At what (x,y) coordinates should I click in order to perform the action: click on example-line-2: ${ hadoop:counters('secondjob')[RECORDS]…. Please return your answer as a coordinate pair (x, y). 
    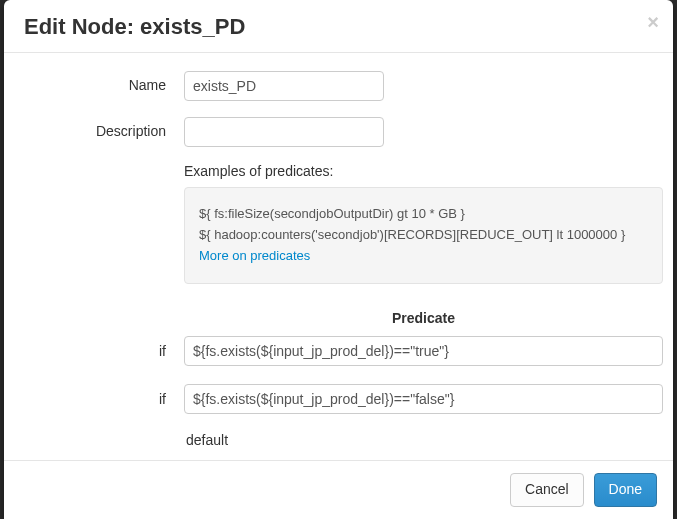
    Looking at the image, I should click on (424, 236).